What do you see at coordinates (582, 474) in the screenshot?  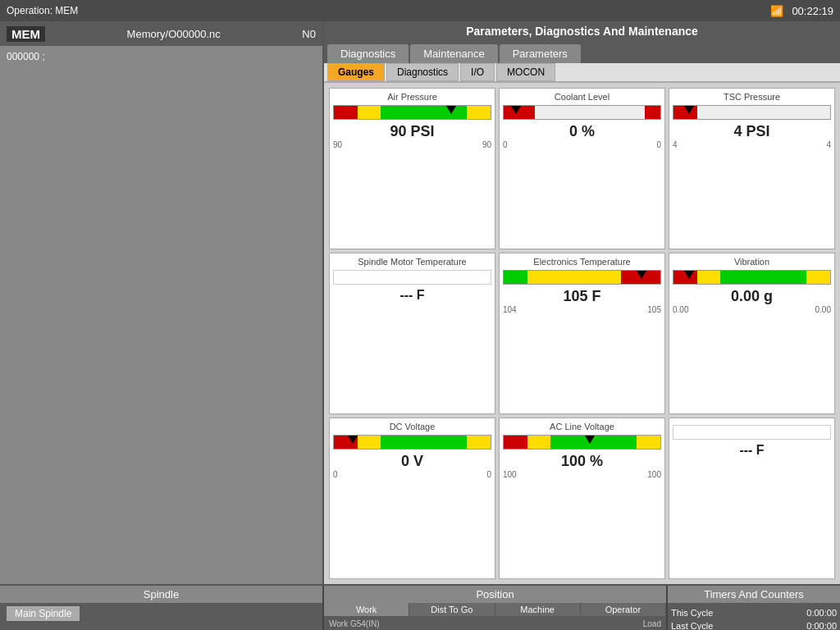 I see `gauge-ac-range: 100100` at bounding box center [582, 474].